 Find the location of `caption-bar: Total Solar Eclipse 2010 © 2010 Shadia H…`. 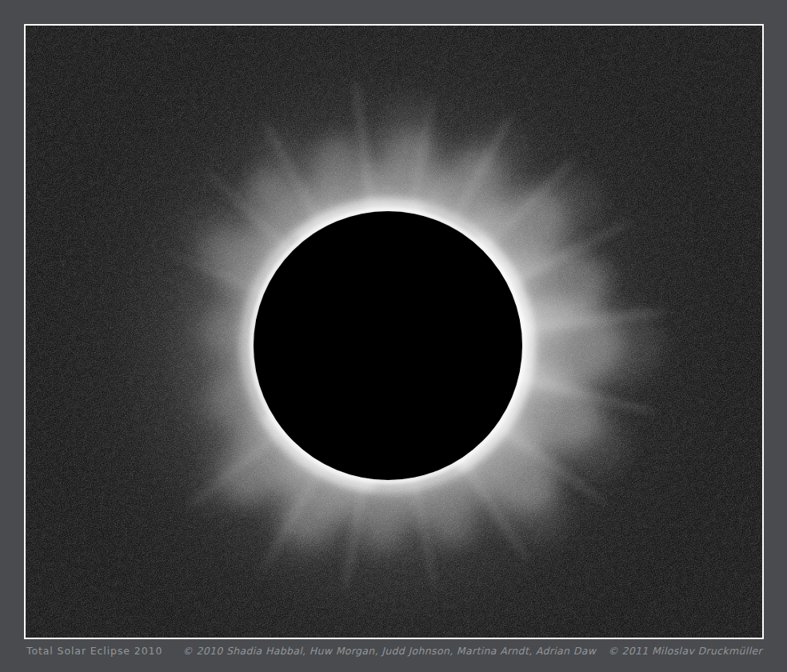

caption-bar: Total Solar Eclipse 2010 © 2010 Shadia H… is located at coordinates (394, 651).